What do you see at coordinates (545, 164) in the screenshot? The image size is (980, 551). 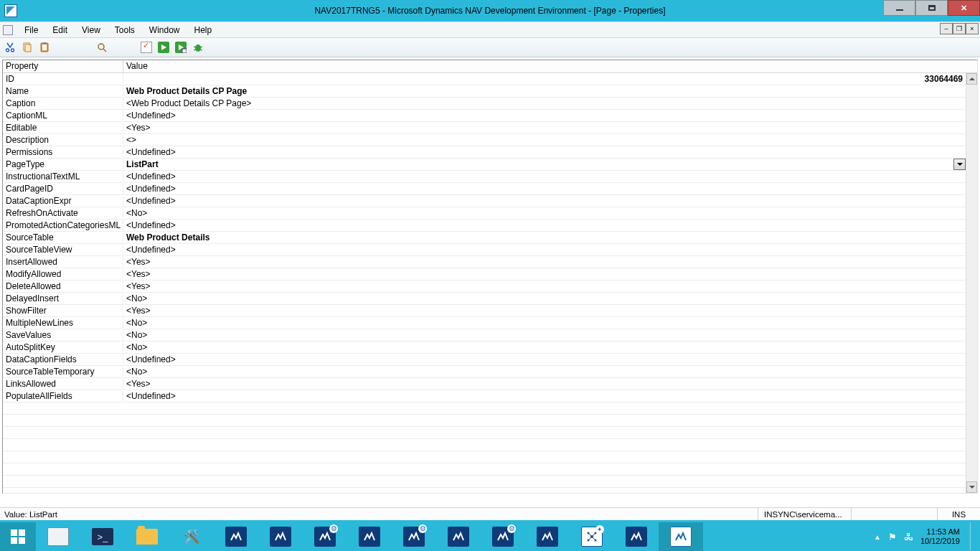 I see `property-value-input` at bounding box center [545, 164].